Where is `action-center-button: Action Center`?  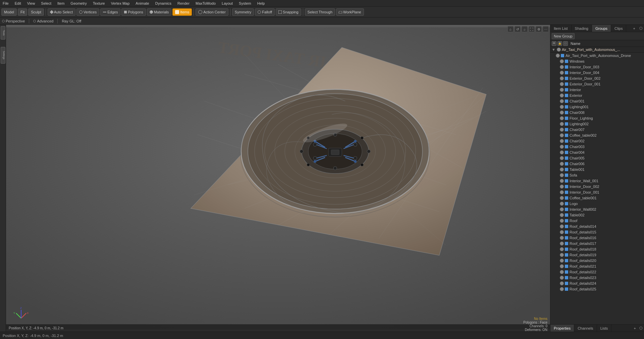 action-center-button: Action Center is located at coordinates (212, 12).